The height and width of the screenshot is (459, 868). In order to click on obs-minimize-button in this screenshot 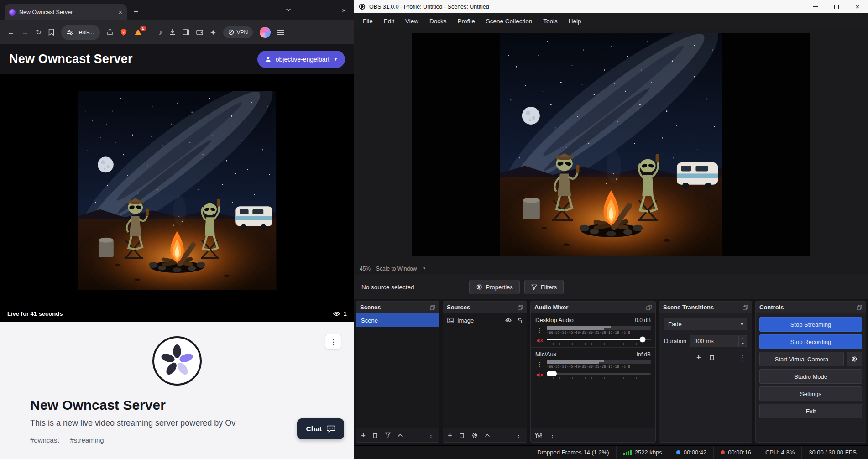, I will do `click(816, 6)`.